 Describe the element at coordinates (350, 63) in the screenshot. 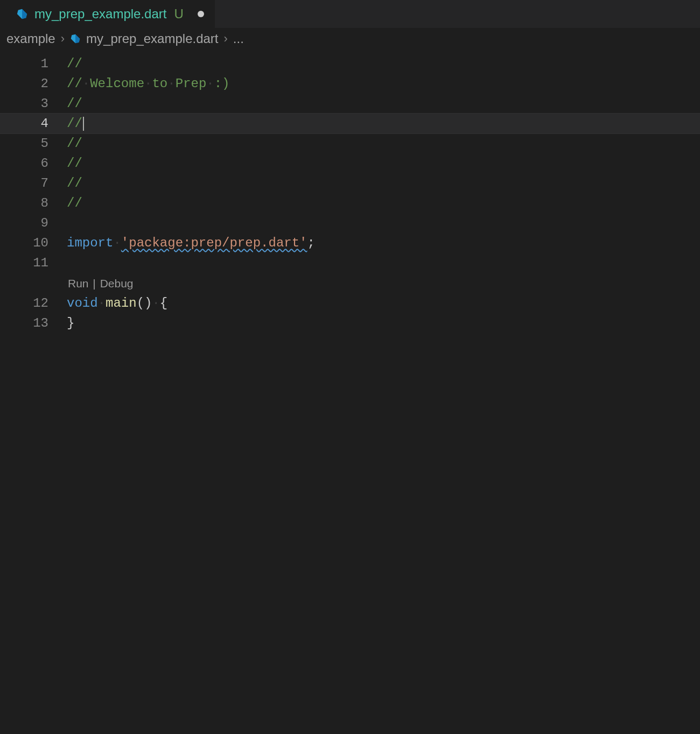

I see `code-line: 1 //` at that location.